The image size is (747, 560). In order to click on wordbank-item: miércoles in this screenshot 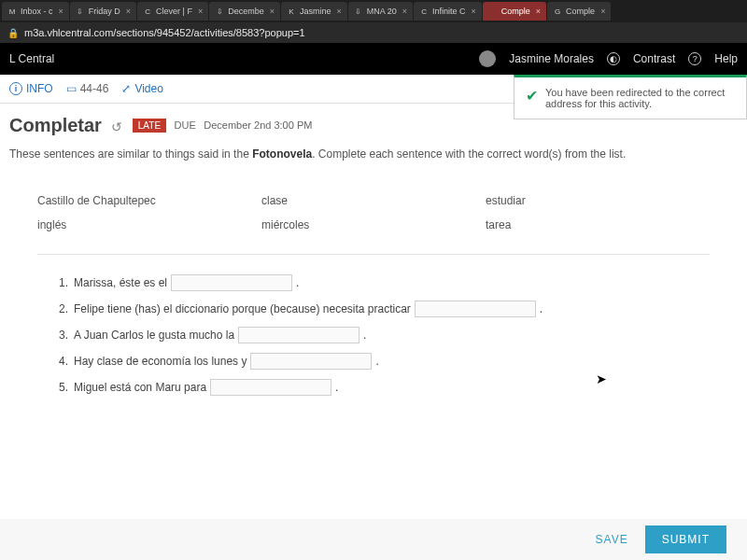, I will do `click(374, 225)`.